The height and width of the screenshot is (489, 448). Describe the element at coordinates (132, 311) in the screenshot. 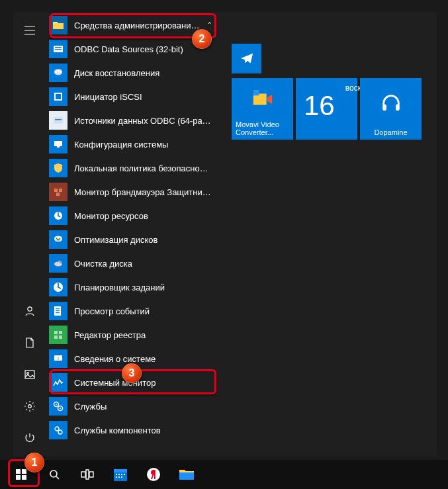

I see `list-item: Просмотр событий` at that location.